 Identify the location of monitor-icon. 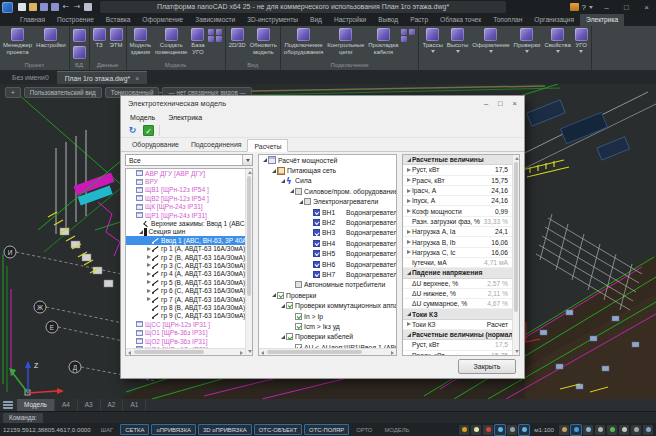
(636, 430).